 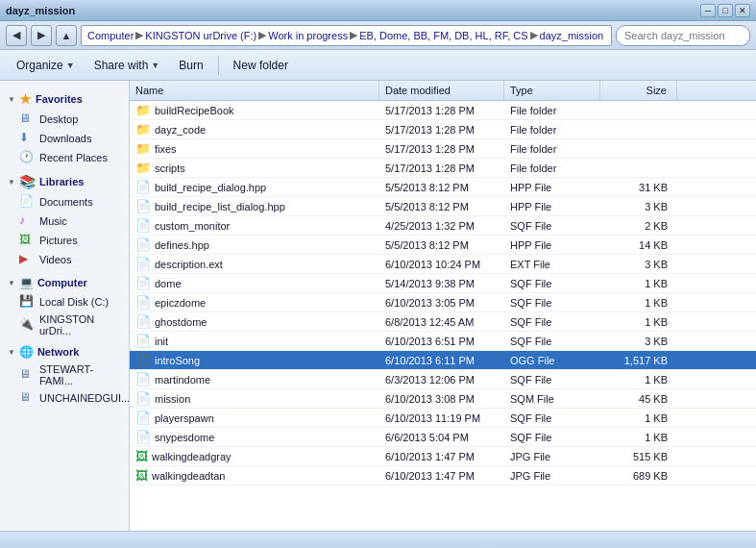 I want to click on path-ebdome: EB, Dome, BB, FM, DB, HL, RF, CS, so click(x=444, y=36).